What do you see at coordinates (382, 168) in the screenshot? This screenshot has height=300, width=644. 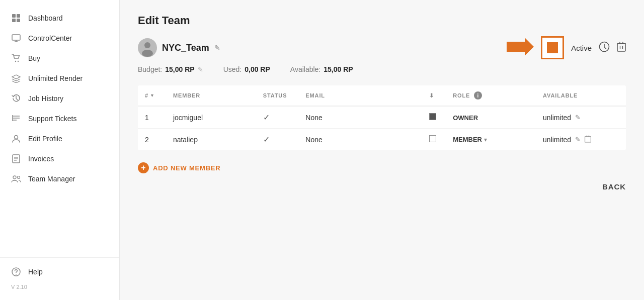 I see `add-member-row: + ADD NEW MEMBER` at bounding box center [382, 168].